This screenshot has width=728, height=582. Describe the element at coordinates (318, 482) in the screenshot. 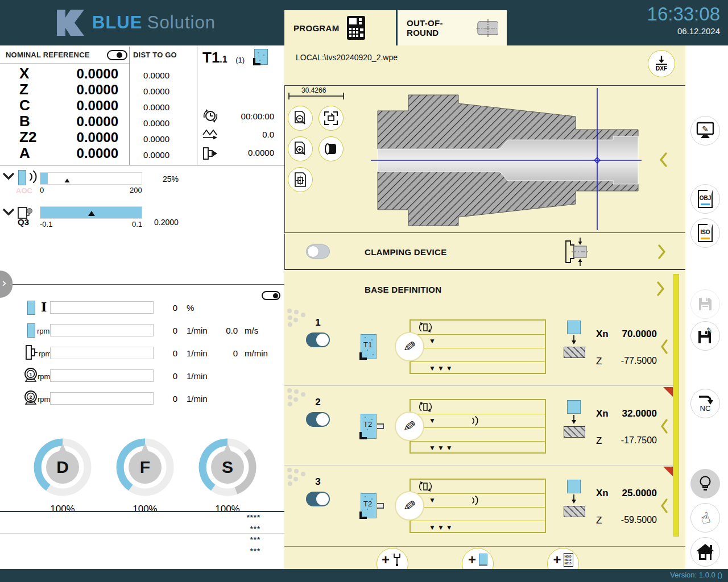

I see `base-row-number: 3` at that location.